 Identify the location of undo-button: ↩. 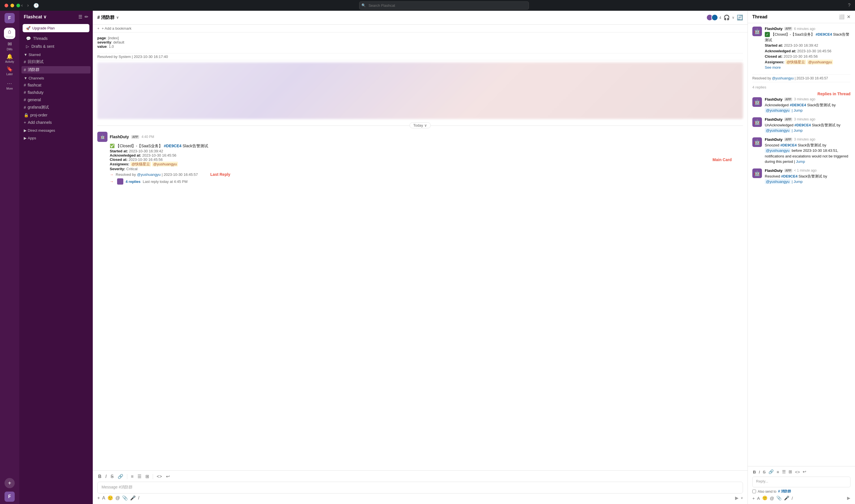
(168, 476).